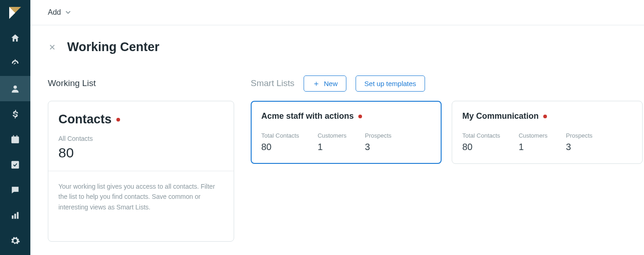 The image size is (644, 255). Describe the element at coordinates (547, 133) in the screenshot. I see `smart-card-my-communication: My Communication Total Contacts 80 Custo…` at that location.